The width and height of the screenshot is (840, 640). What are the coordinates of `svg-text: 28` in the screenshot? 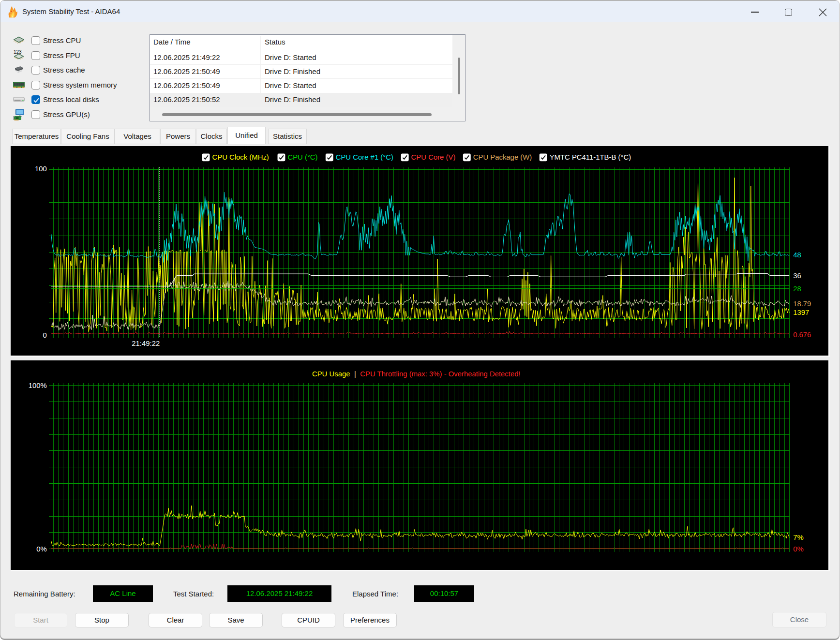 It's located at (797, 289).